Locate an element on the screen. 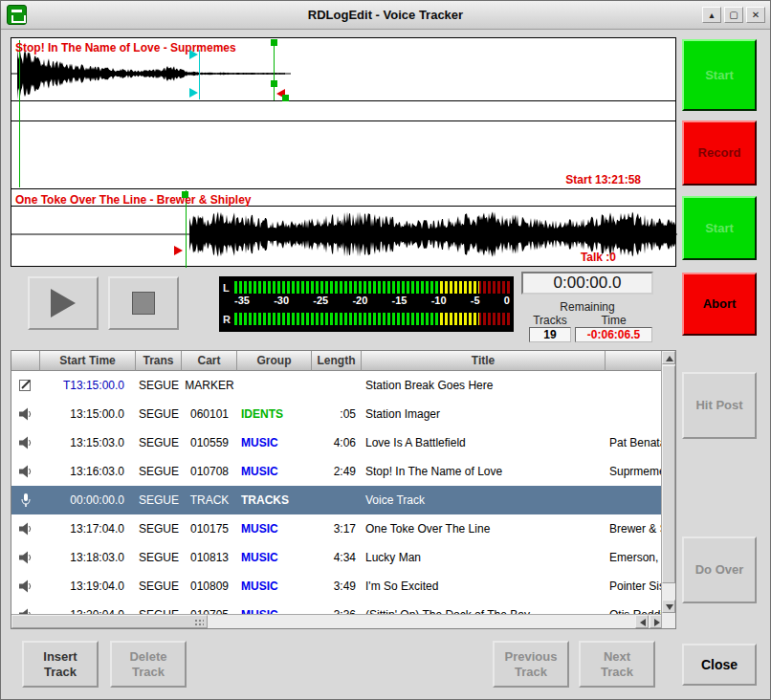 Image resolution: width=771 pixels, height=700 pixels. cell: 010813 is located at coordinates (209, 558).